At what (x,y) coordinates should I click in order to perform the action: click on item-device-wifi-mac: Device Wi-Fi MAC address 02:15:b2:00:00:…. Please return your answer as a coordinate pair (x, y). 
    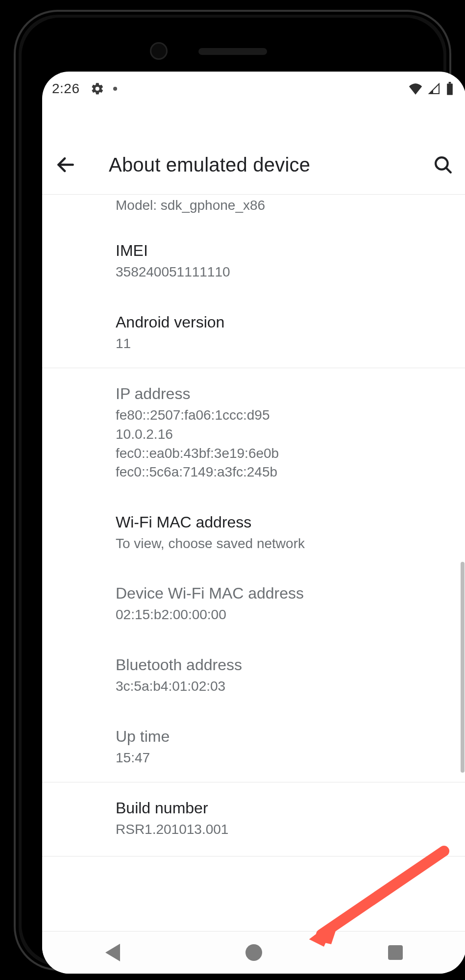
    Looking at the image, I should click on (281, 603).